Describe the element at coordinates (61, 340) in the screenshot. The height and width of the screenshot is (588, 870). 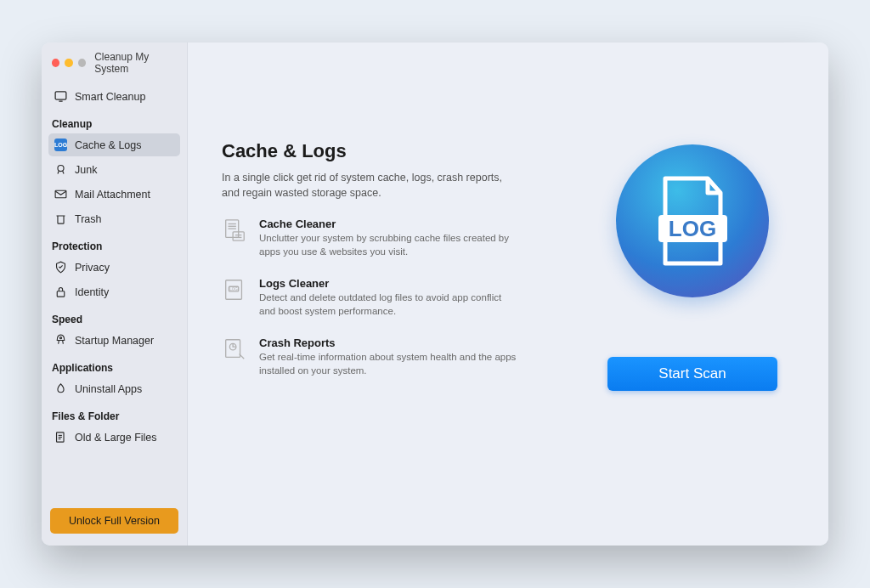
I see `rocket-icon` at that location.